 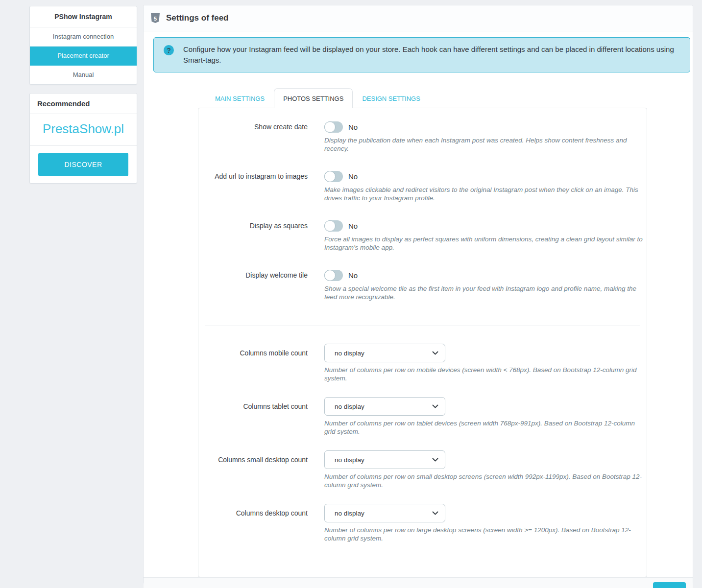 What do you see at coordinates (334, 176) in the screenshot?
I see `add-url-toggle` at bounding box center [334, 176].